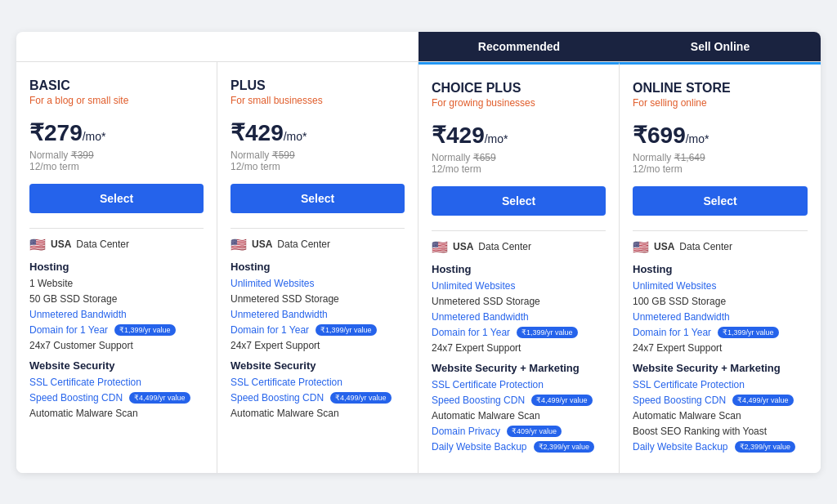 This screenshot has width=837, height=504. What do you see at coordinates (418, 47) in the screenshot?
I see `top-labels-row: Recommended Sell Online` at bounding box center [418, 47].